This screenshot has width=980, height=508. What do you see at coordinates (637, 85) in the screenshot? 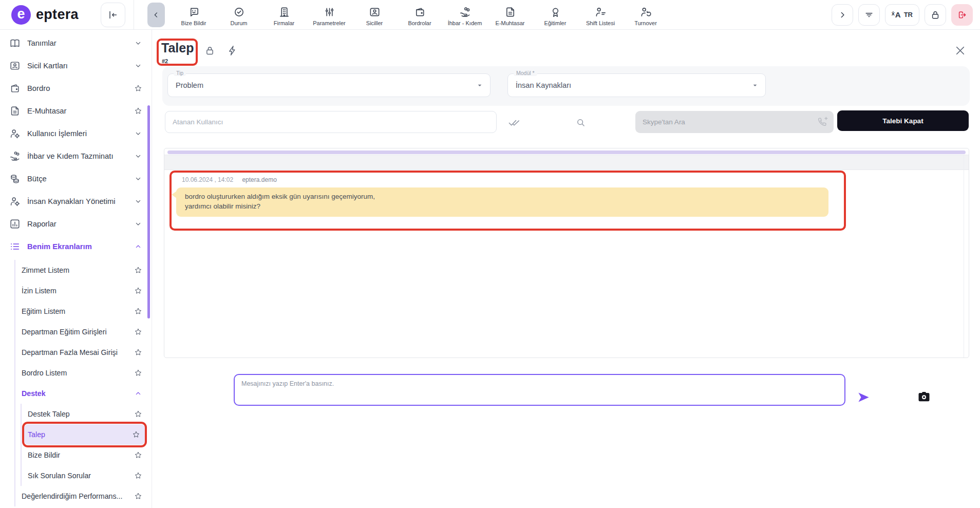
I see `modul-select: Modül * İnsan Kaynakları` at bounding box center [637, 85].